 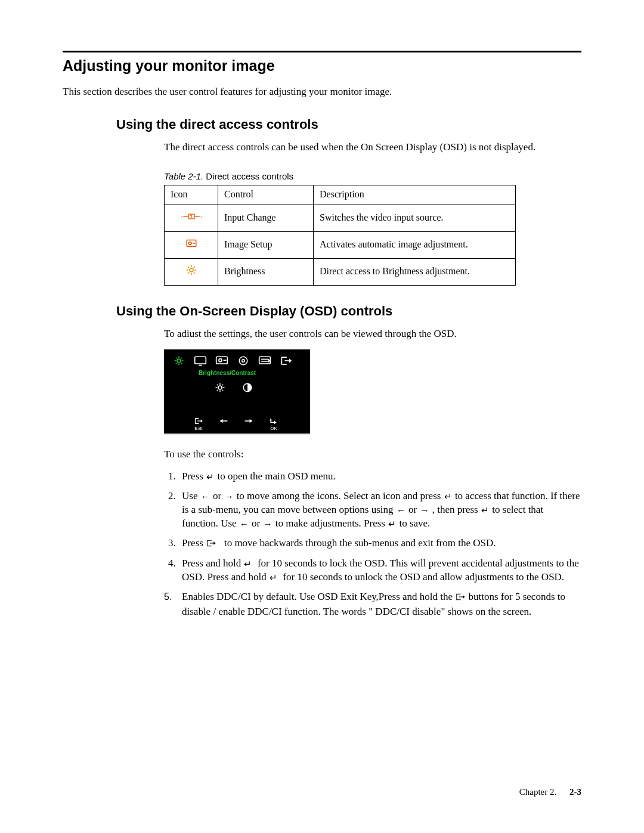 I want to click on image-setup-icon, so click(x=191, y=244).